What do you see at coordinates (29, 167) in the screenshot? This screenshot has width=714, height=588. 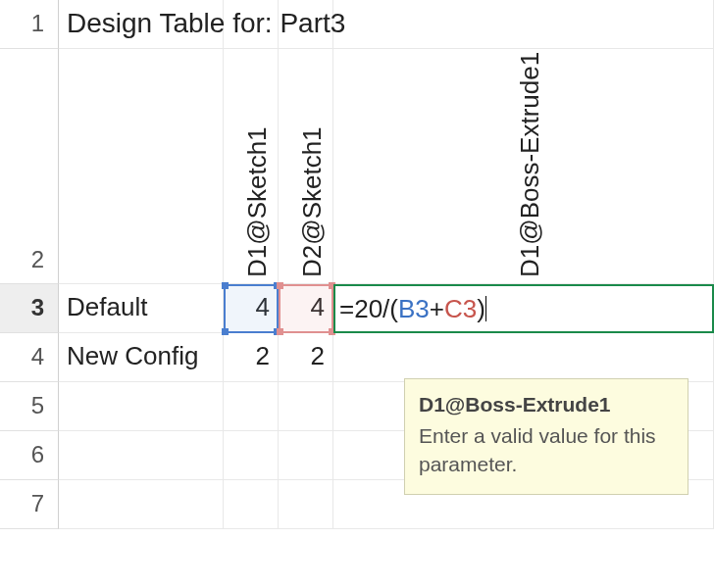 I see `row-header-2: 2` at bounding box center [29, 167].